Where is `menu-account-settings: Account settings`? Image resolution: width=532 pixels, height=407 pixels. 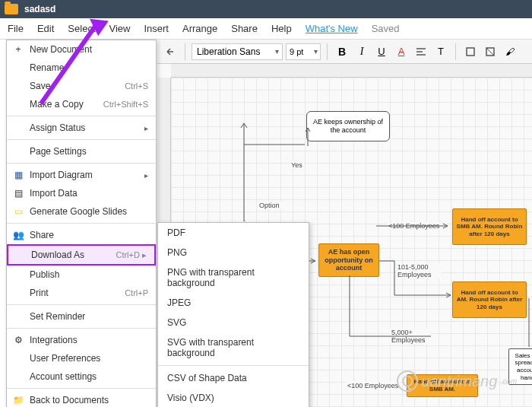
menu-account-settings: Account settings is located at coordinates (81, 377).